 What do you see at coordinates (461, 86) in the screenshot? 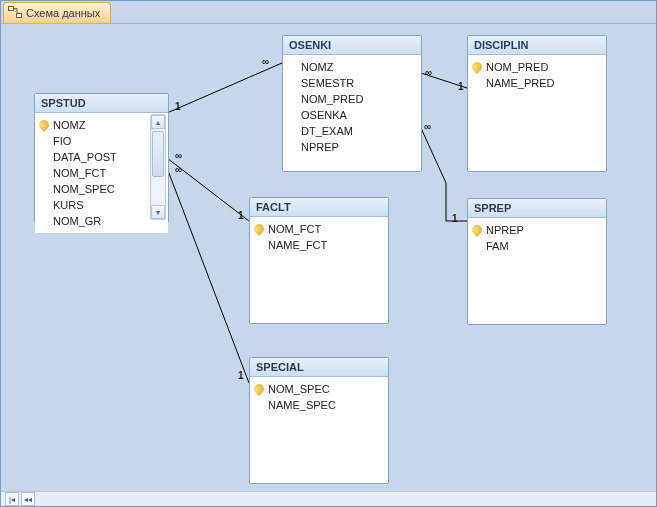
I see `card-osenki-disciplin-right: 1` at bounding box center [461, 86].